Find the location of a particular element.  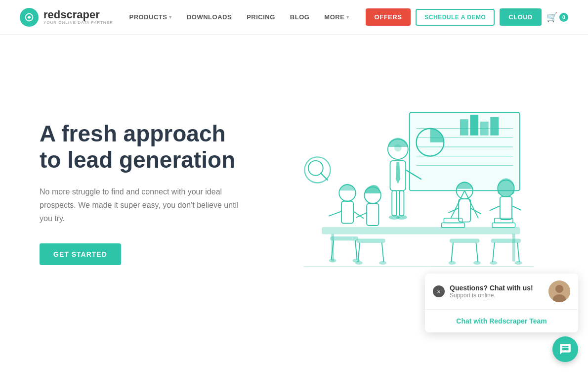

hero-title: A fresh approach to lead generation is located at coordinates (146, 147).